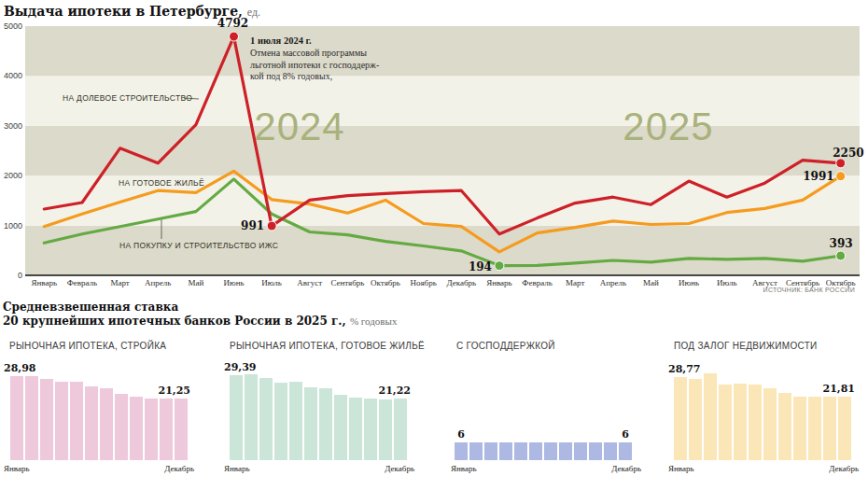 This screenshot has height=490, width=868. I want to click on point-value-label: 2250, so click(847, 153).